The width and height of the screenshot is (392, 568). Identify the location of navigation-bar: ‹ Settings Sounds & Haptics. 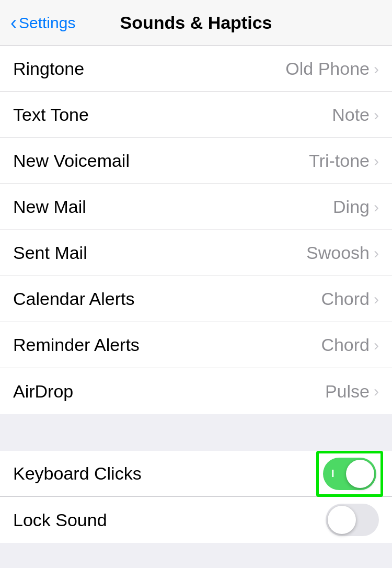
(196, 23).